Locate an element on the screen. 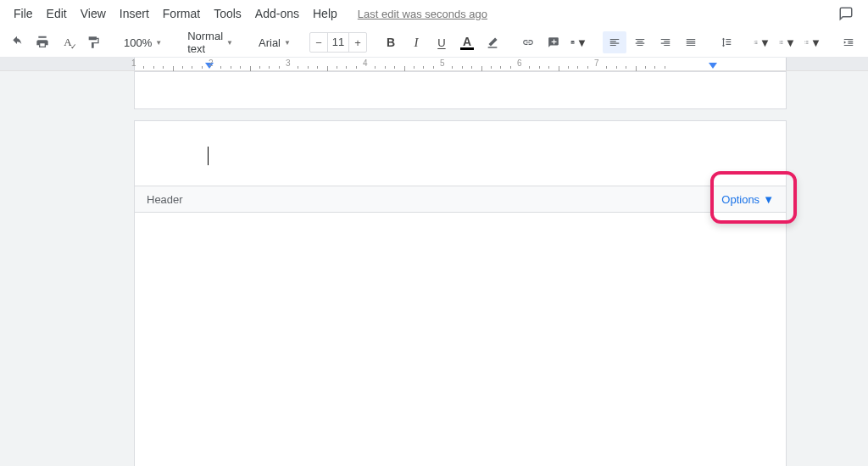 Image resolution: width=868 pixels, height=466 pixels. print-button is located at coordinates (42, 42).